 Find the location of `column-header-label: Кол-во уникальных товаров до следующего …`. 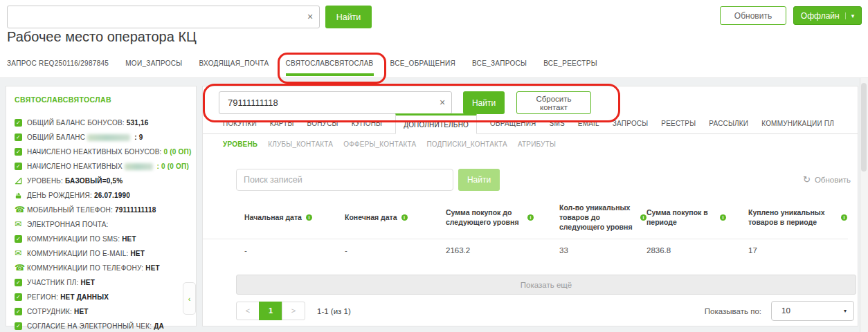

column-header-label: Кол-во уникальных товаров до следующего … is located at coordinates (598, 217).